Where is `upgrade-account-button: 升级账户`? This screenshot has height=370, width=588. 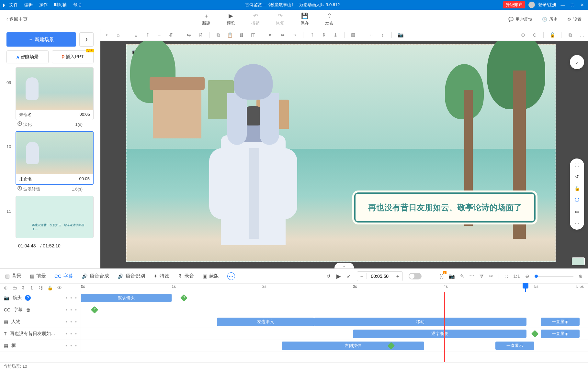 upgrade-account-button: 升级账户 is located at coordinates (514, 5).